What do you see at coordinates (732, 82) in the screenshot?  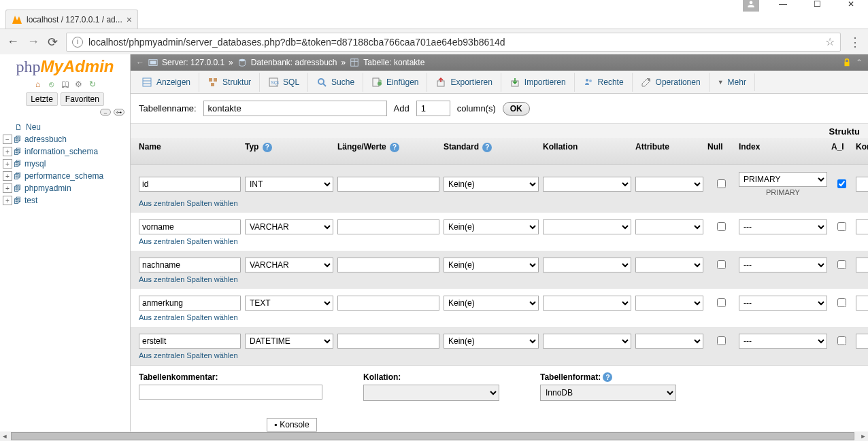 I see `tab-more: ▼Mehr` at bounding box center [732, 82].